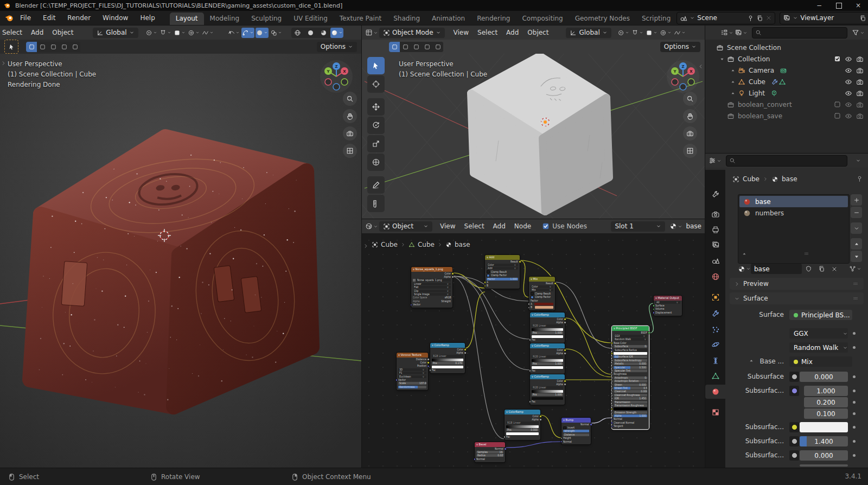 This screenshot has height=485, width=868. Describe the element at coordinates (856, 256) in the screenshot. I see `button-move-slot-down` at that location.